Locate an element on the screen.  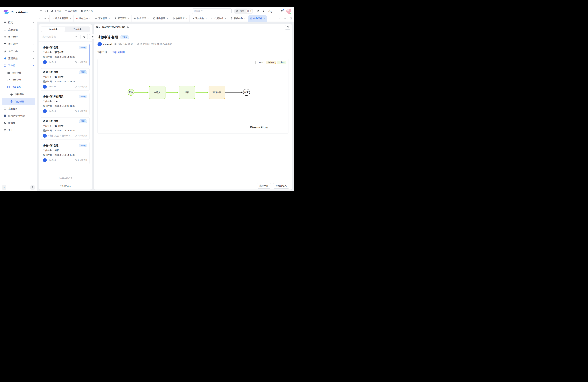
refresh-detail-button is located at coordinates (288, 27).